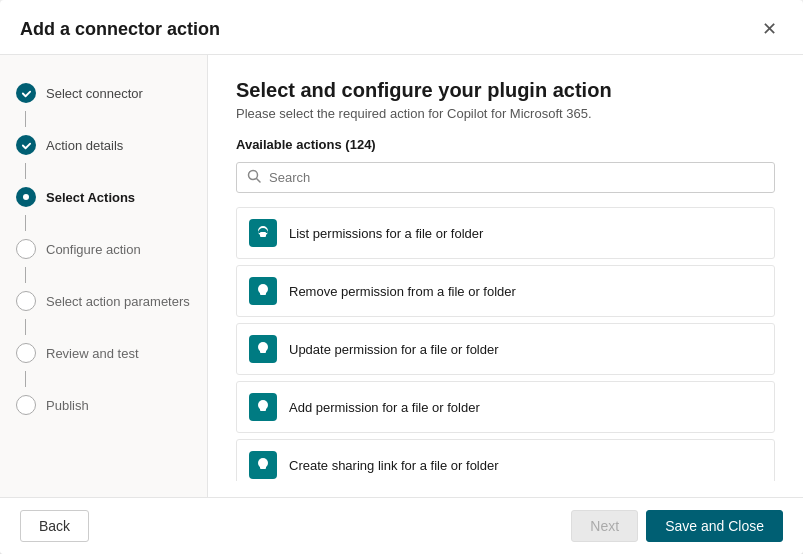 The height and width of the screenshot is (554, 803). What do you see at coordinates (92, 354) in the screenshot?
I see `step-label-review-and-test: Review and test` at bounding box center [92, 354].